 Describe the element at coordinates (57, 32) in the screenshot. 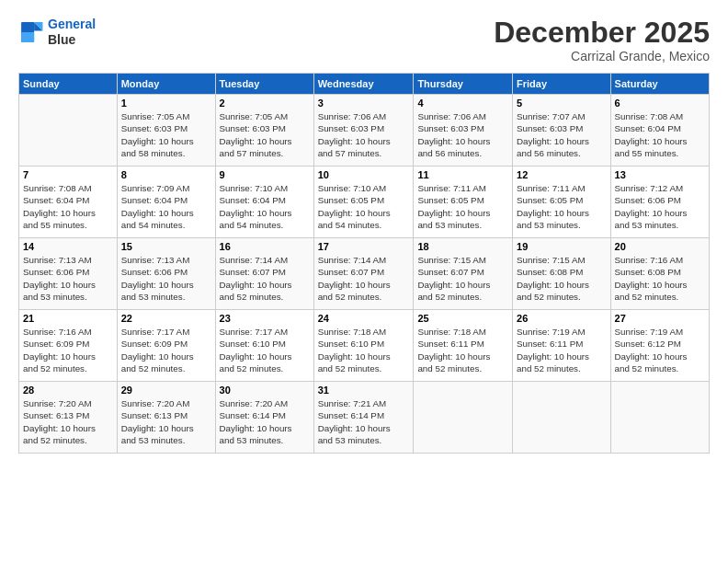

I see `logo: General Blue` at that location.